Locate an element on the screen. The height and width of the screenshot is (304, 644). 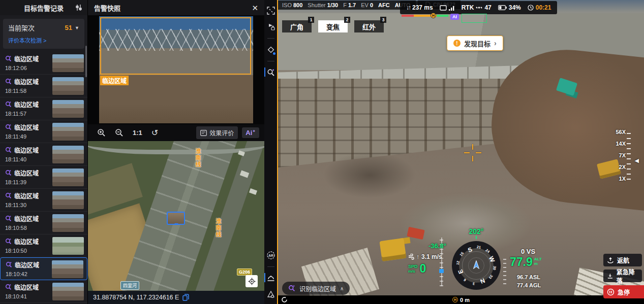
map-road-label: 淮南线 is located at coordinates (198, 158).